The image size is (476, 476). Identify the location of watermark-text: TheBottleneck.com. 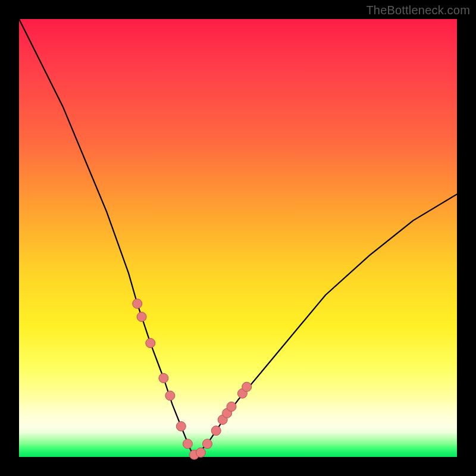
(418, 11).